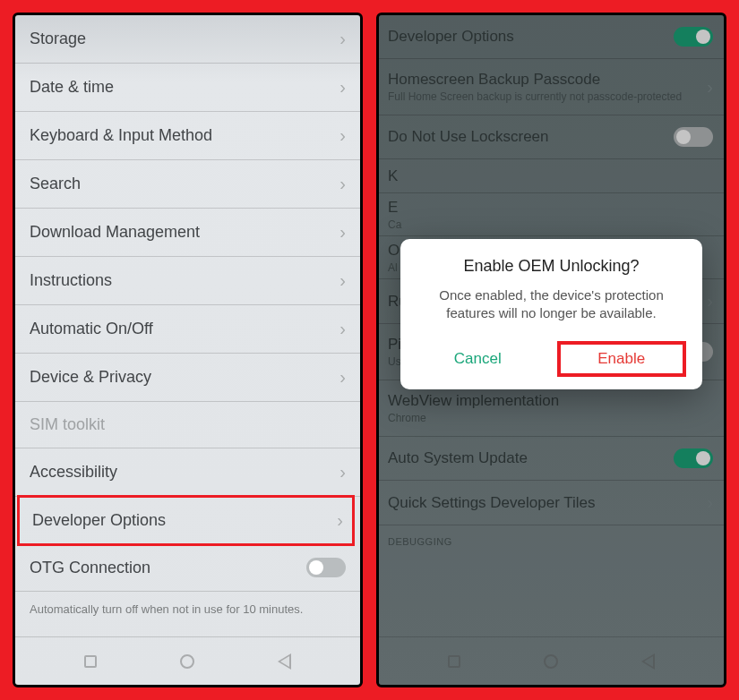 This screenshot has height=700, width=739. Describe the element at coordinates (552, 359) in the screenshot. I see `dialog-actions: Cancel Enable` at that location.